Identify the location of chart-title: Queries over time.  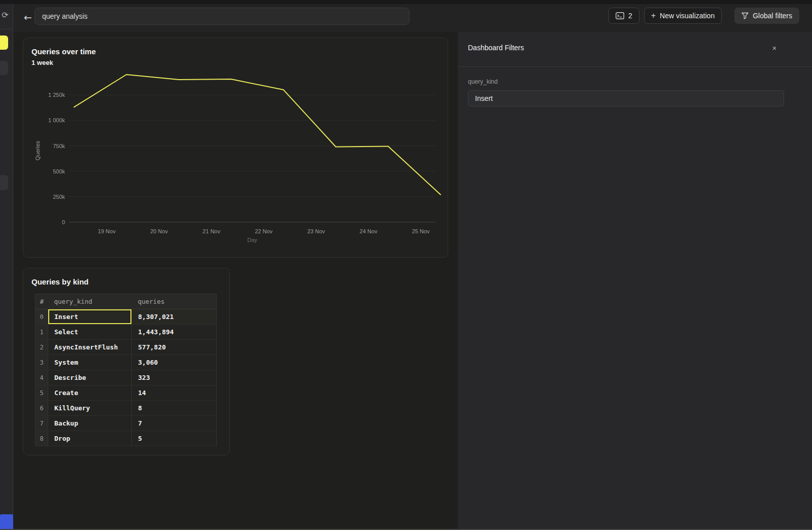
(64, 52).